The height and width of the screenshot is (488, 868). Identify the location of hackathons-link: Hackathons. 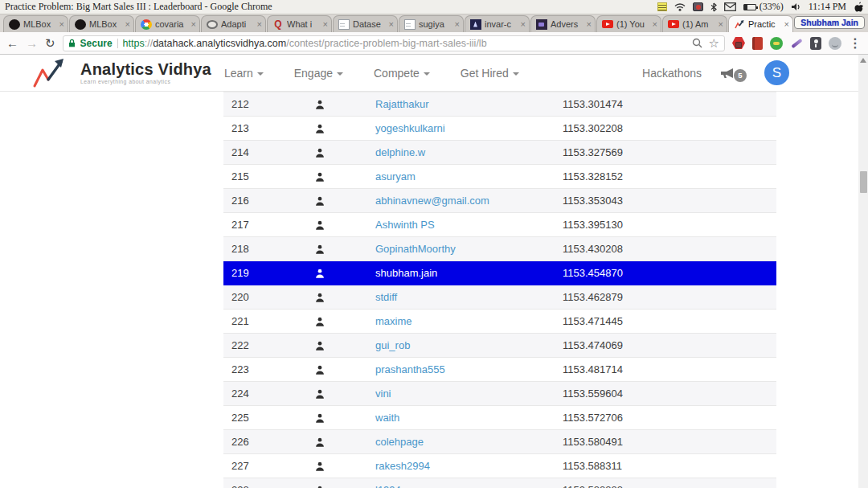
(672, 73).